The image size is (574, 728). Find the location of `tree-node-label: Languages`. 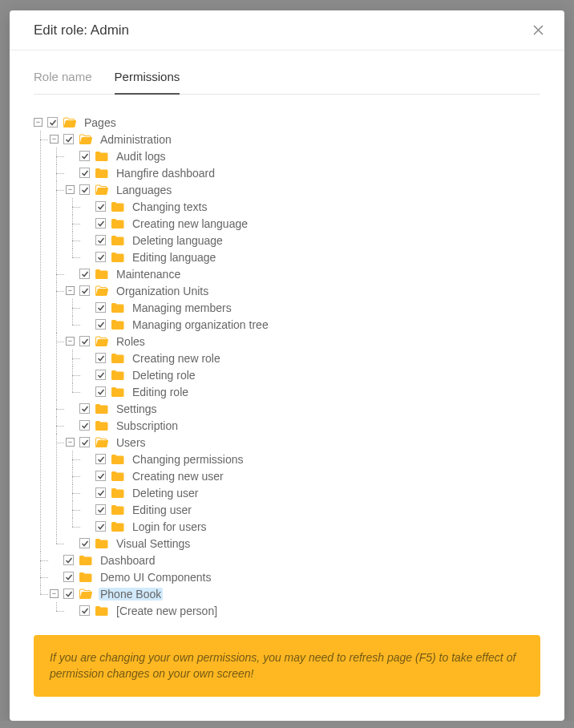

tree-node-label: Languages is located at coordinates (144, 190).